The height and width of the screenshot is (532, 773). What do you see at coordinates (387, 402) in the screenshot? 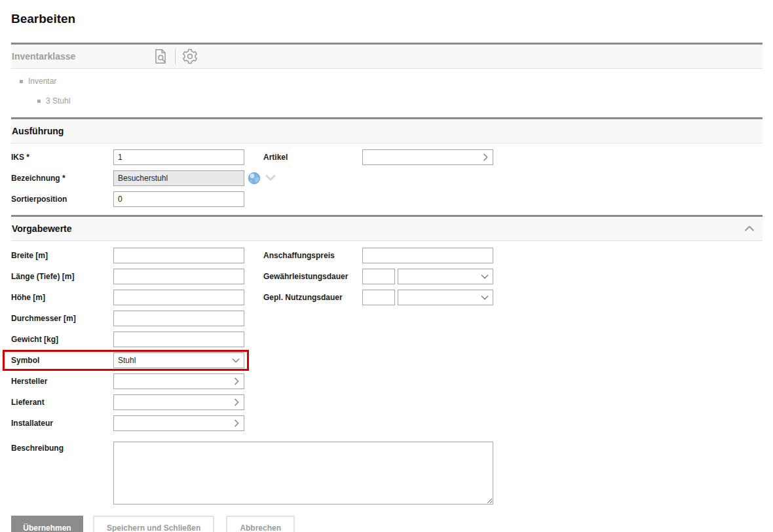
I see `form-row-lieferant: Lieferant` at bounding box center [387, 402].